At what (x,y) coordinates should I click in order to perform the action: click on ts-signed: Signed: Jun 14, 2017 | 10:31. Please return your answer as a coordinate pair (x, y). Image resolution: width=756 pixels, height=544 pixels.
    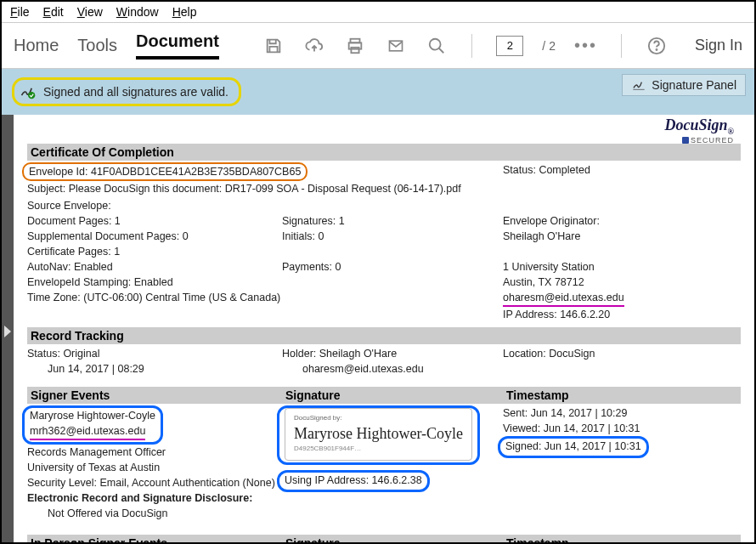
    Looking at the image, I should click on (573, 446).